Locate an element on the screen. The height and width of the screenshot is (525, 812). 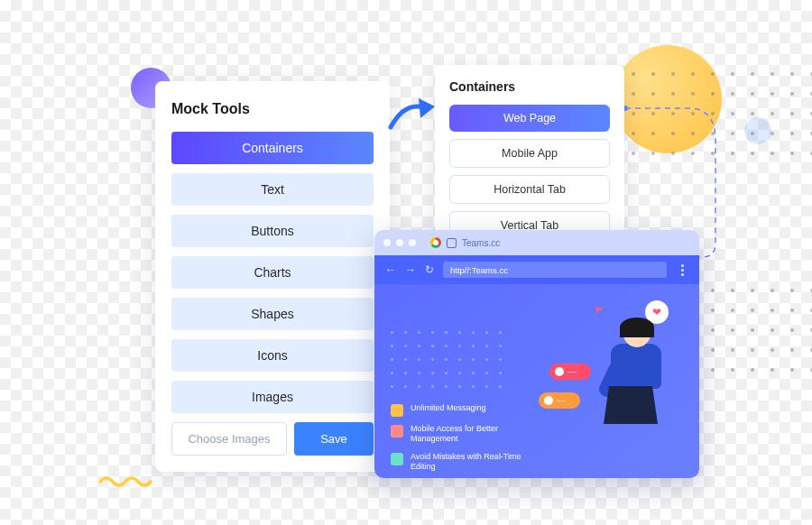
decor-squiggle is located at coordinates (126, 484).